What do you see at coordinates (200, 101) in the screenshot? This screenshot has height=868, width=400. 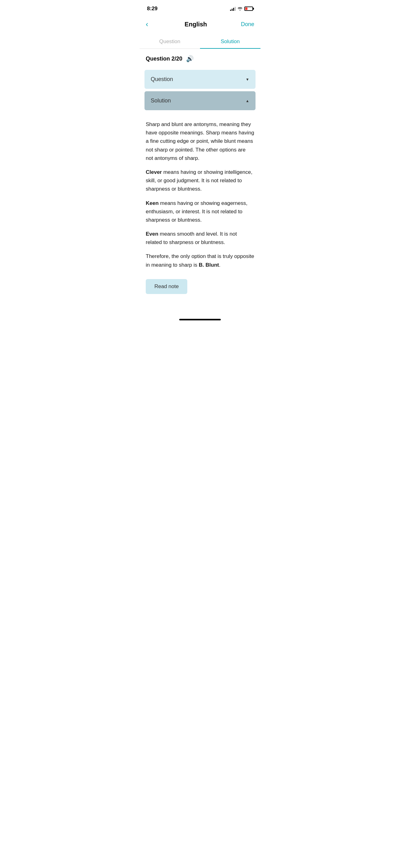 I see `solution-accordion-header: Solution ▲` at bounding box center [200, 101].